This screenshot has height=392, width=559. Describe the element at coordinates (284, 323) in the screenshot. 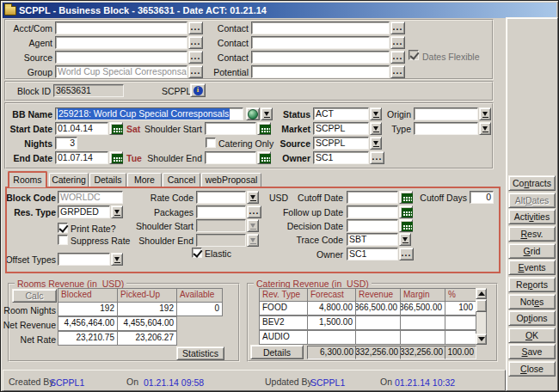

I see `cat-row1-type: BEV2` at that location.